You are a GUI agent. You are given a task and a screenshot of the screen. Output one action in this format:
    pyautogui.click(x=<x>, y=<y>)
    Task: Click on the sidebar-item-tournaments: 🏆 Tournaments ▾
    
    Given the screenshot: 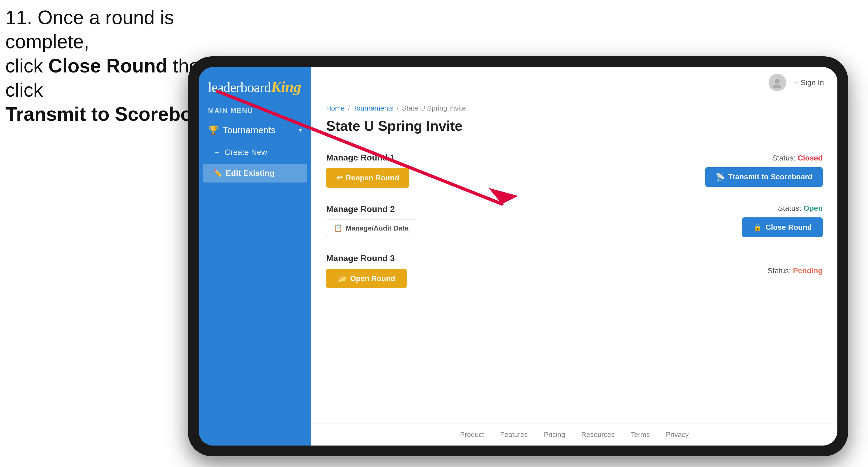 What is the action you would take?
    pyautogui.click(x=255, y=130)
    